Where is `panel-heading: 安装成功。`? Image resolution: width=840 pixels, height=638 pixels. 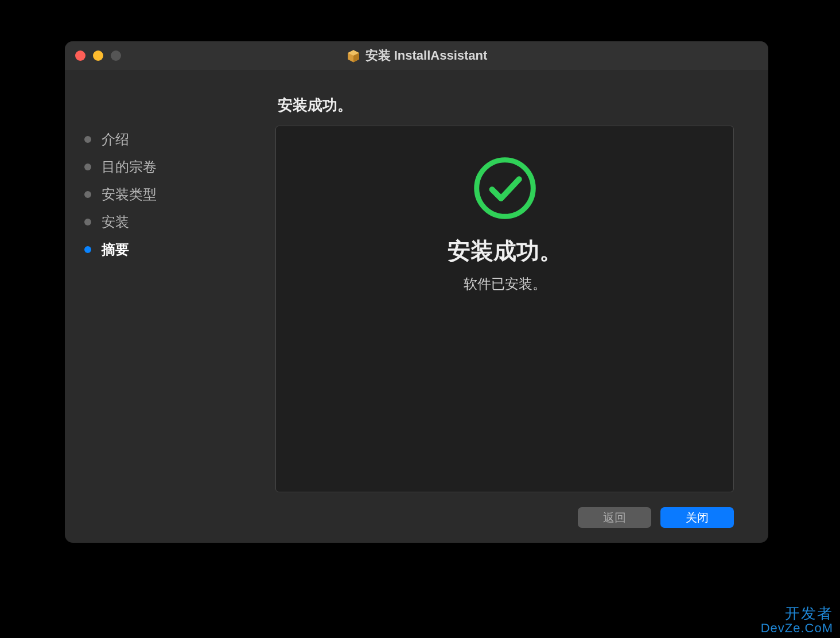 panel-heading: 安装成功。 is located at coordinates (506, 106).